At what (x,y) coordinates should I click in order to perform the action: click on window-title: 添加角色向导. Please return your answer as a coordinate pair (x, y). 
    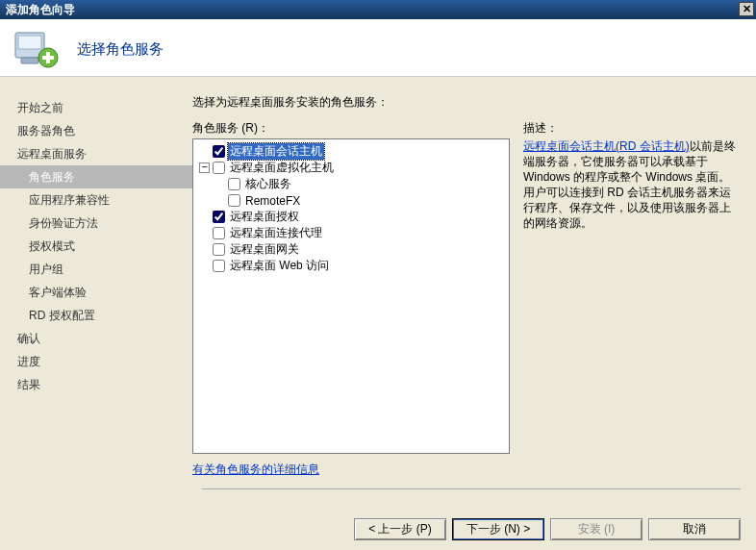
    Looking at the image, I should click on (40, 10).